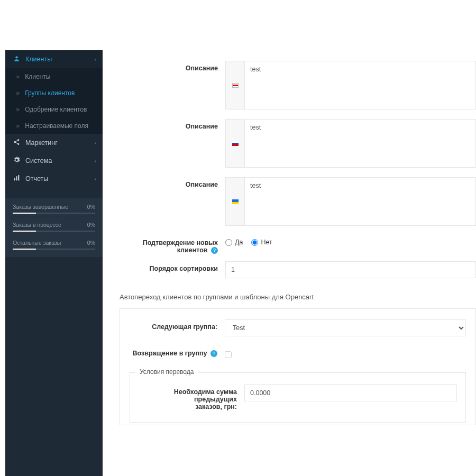  What do you see at coordinates (167, 372) in the screenshot?
I see `conditions-legend: Условия перевода` at bounding box center [167, 372].